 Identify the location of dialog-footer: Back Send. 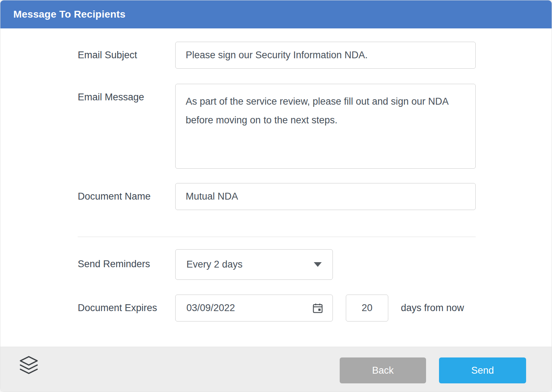
(276, 369).